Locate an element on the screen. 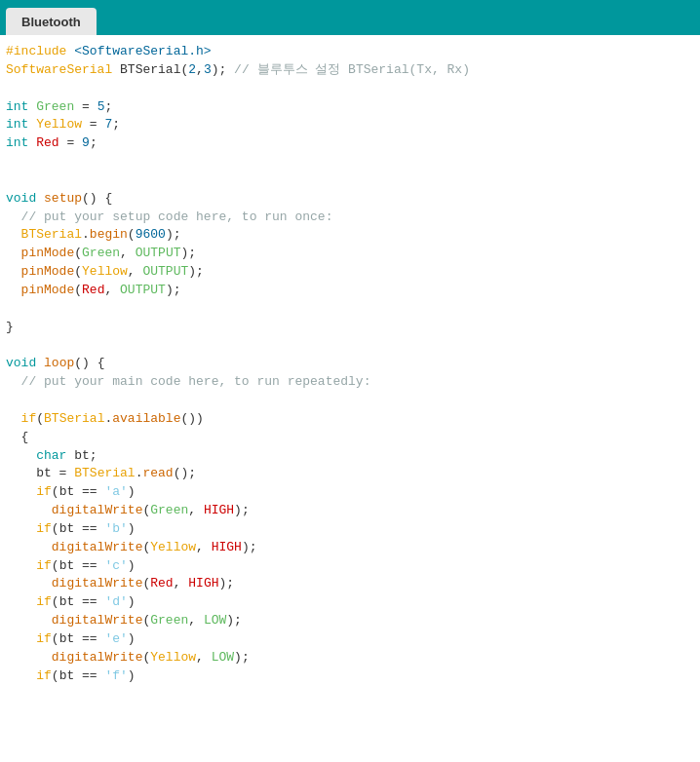  line-if-f: if(bt == 'f') is located at coordinates (350, 676).